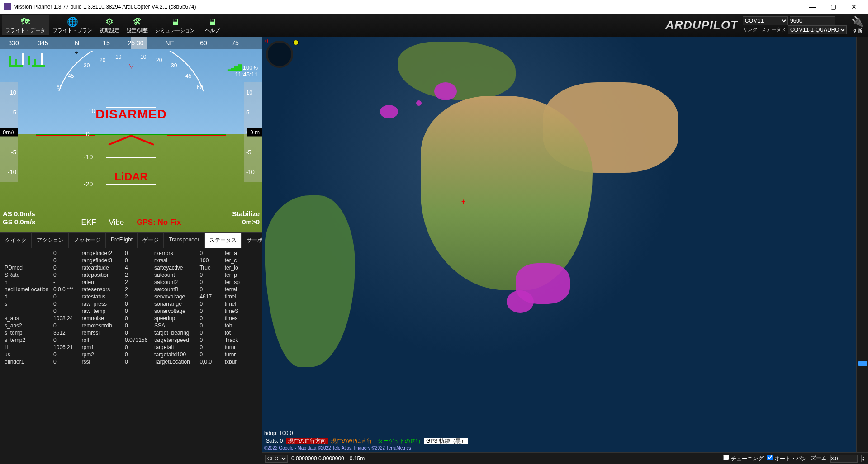 The width and height of the screenshot is (868, 464). Describe the element at coordinates (255, 132) in the screenshot. I see `altitude-value: 0 m` at that location.